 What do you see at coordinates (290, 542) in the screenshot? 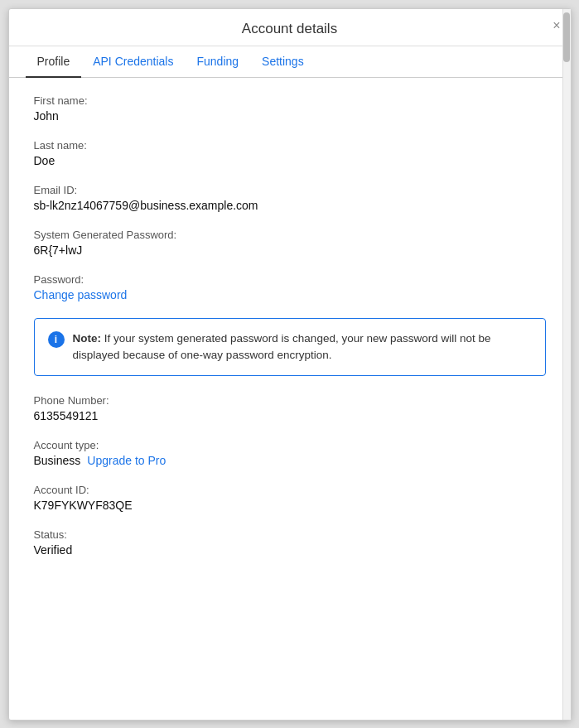
I see `status-group: Status: Verified` at bounding box center [290, 542].